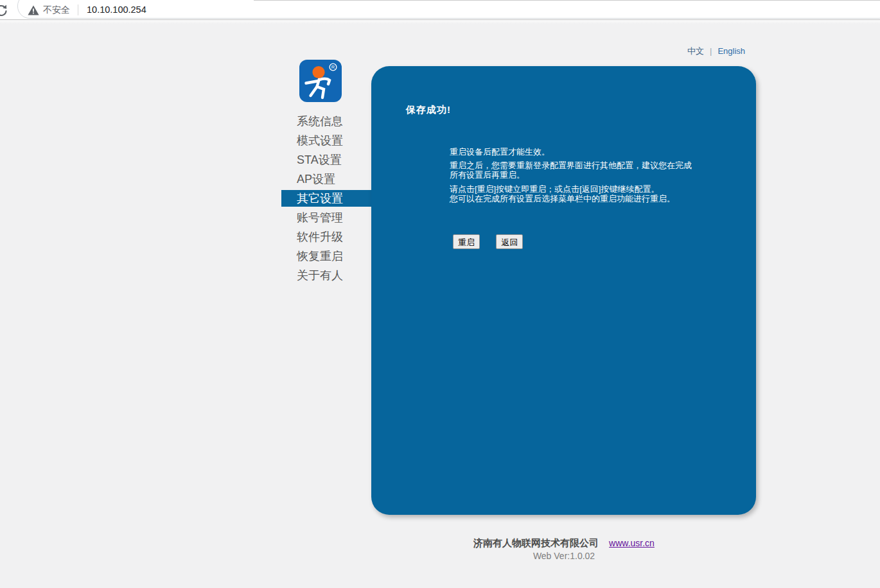  I want to click on sidebar-item-mode-settings: 模式设置, so click(326, 141).